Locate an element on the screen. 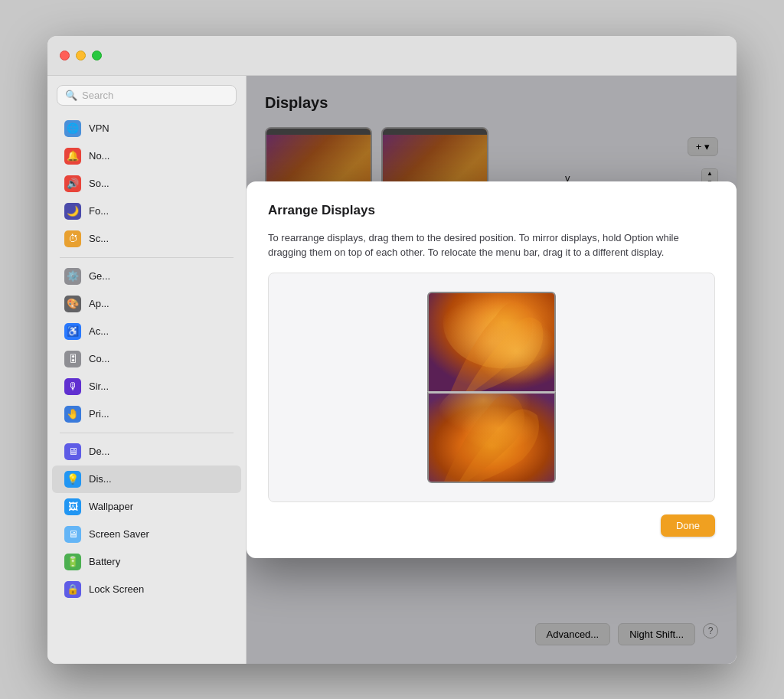 This screenshot has width=784, height=699. sidebar-label-general: Ge... is located at coordinates (100, 276).